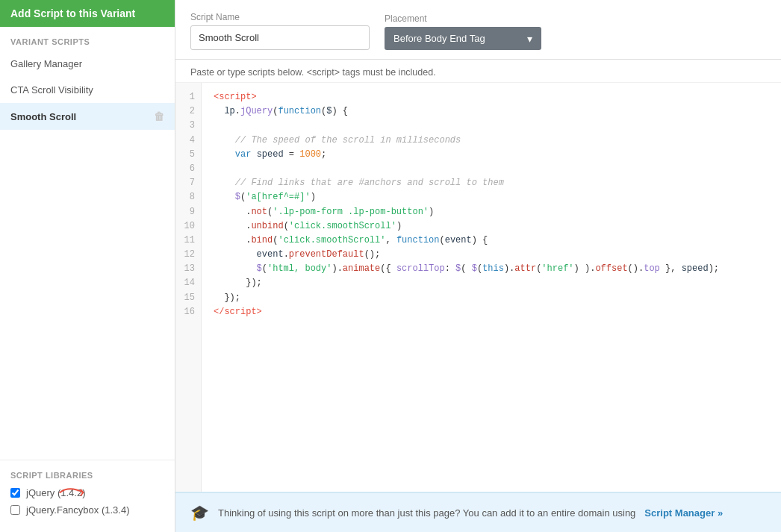  What do you see at coordinates (87, 64) in the screenshot?
I see `sidebar-item-gallery-manager: Gallery Manager` at bounding box center [87, 64].